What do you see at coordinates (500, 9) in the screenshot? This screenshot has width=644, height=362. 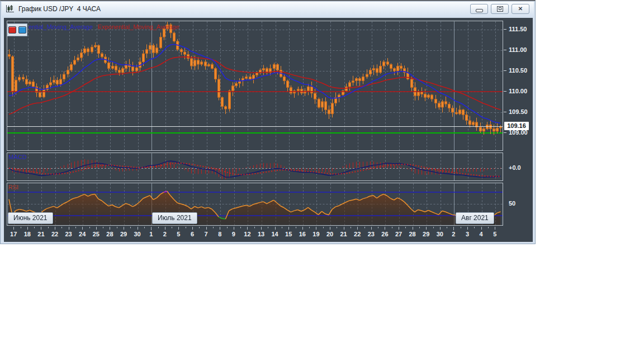 I see `window-controls: ✕` at bounding box center [500, 9].